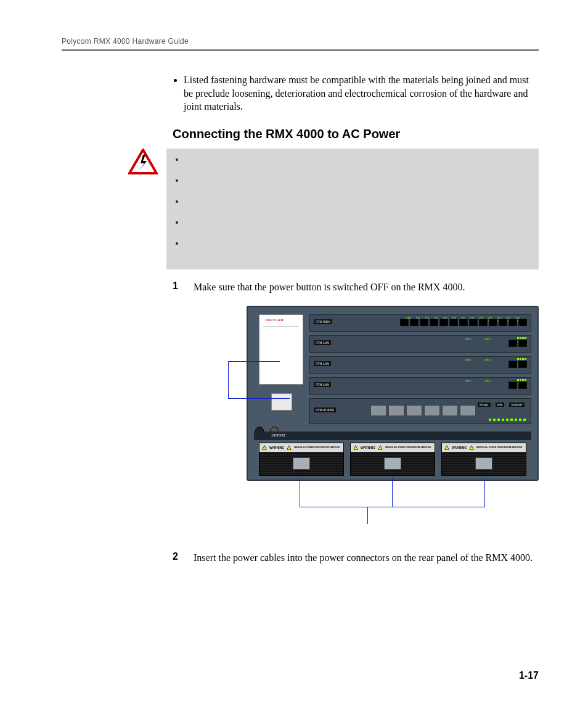 This screenshot has height=712, width=588. What do you see at coordinates (333, 209) in the screenshot?
I see `warning-block` at bounding box center [333, 209].